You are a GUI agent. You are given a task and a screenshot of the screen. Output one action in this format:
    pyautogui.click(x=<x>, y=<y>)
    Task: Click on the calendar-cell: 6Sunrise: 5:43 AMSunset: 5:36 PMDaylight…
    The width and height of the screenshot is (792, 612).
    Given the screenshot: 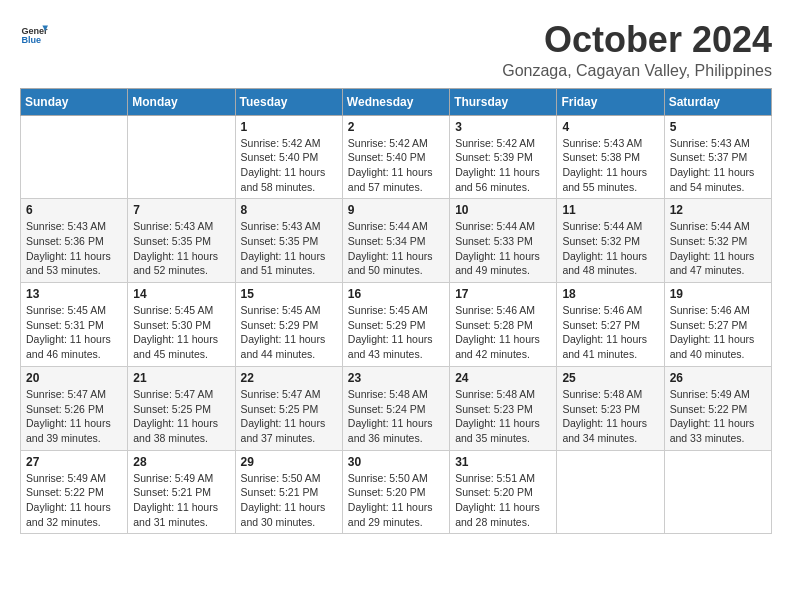 What is the action you would take?
    pyautogui.click(x=74, y=241)
    